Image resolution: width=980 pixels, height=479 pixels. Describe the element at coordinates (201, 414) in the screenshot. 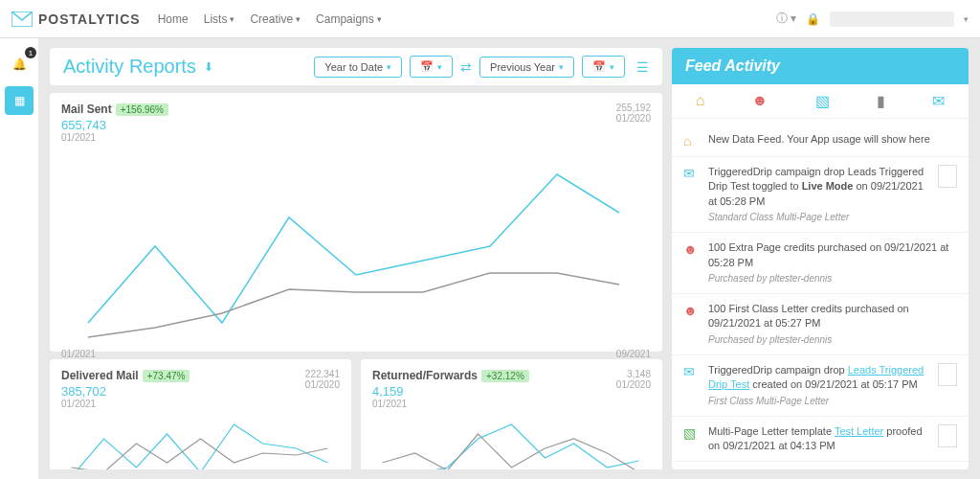

I see `delivered-card: Delivered Mail+73.47% 385,702 01/2021 22…` at that location.